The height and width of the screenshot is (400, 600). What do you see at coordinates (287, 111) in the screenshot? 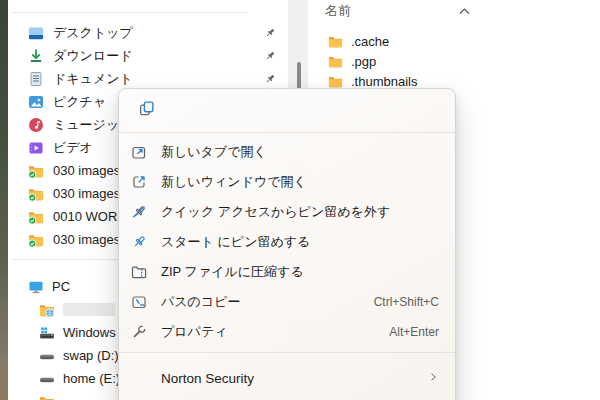
I see `context-menu-quick-actions` at bounding box center [287, 111].